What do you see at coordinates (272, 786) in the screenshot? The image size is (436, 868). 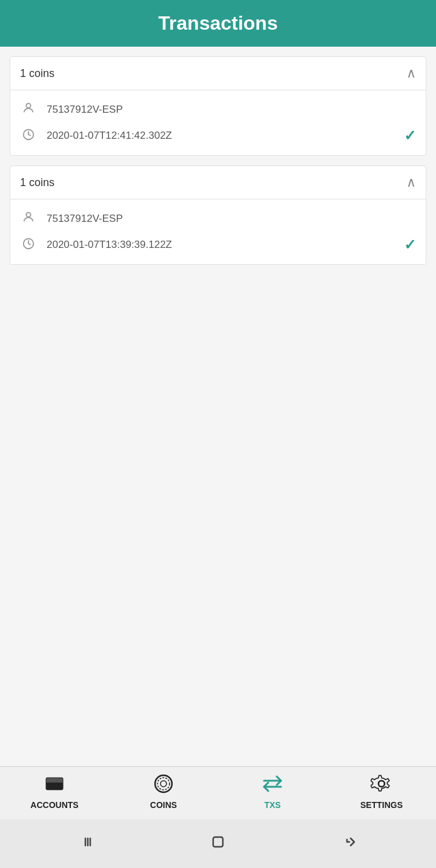 I see `txs-icon` at bounding box center [272, 786].